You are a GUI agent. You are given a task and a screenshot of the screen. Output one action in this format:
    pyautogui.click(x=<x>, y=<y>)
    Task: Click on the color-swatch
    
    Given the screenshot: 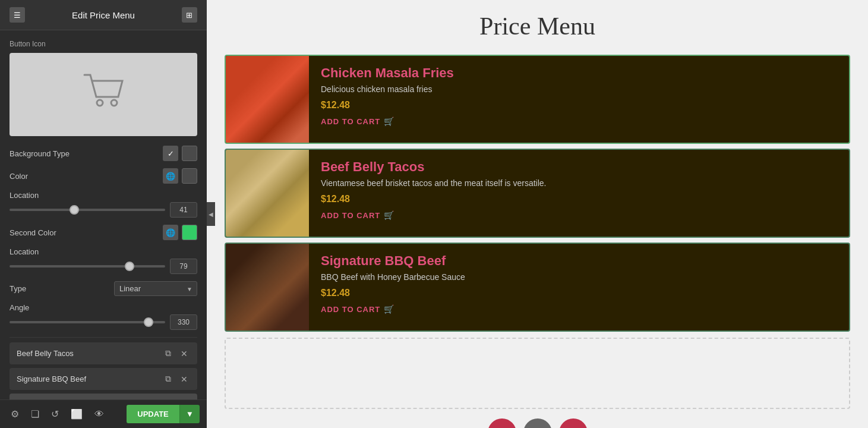 What is the action you would take?
    pyautogui.click(x=190, y=176)
    